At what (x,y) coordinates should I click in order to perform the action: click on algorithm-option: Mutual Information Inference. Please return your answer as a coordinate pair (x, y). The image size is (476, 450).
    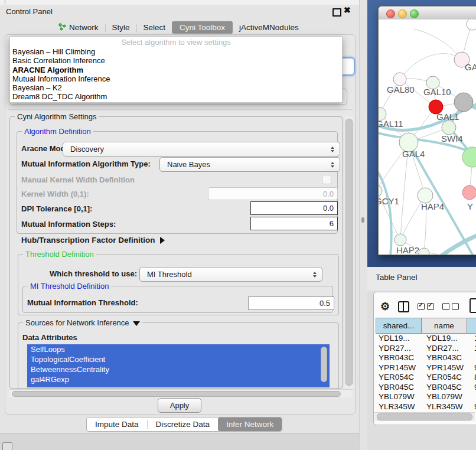
    Looking at the image, I should click on (176, 79).